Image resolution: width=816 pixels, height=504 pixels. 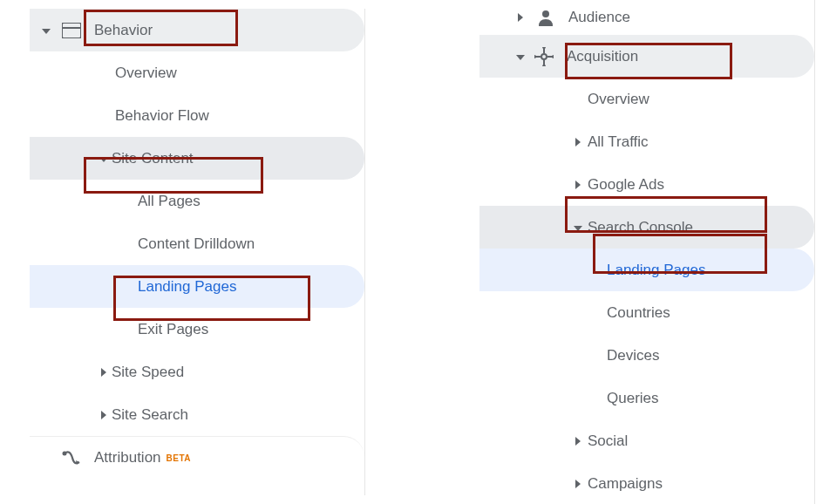 I want to click on nav-acquisition: Acquisition, so click(x=647, y=56).